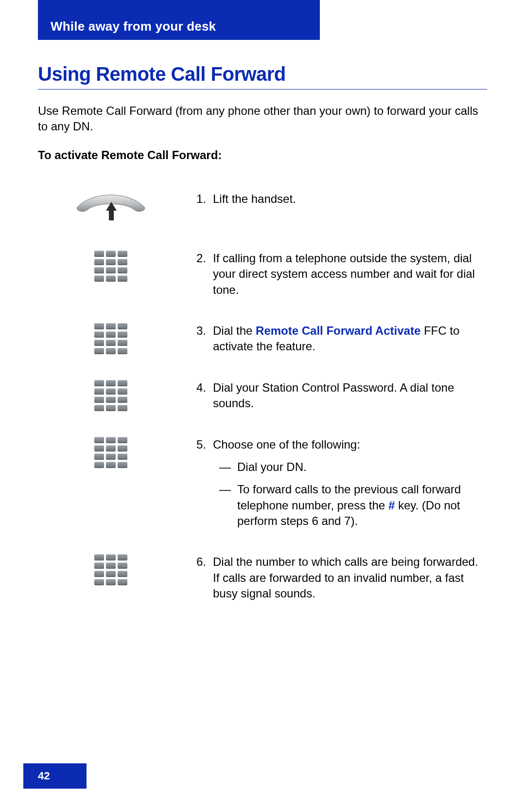 Image resolution: width=525 pixels, height=812 pixels. Describe the element at coordinates (262, 578) in the screenshot. I see `step-item: 6. Dial the number to which calls are be…` at that location.